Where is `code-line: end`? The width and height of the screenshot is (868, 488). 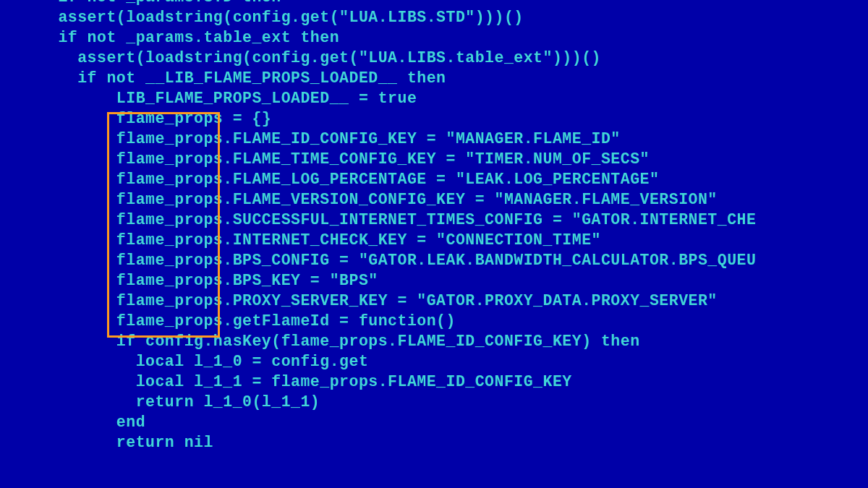 code-line: end is located at coordinates (378, 422).